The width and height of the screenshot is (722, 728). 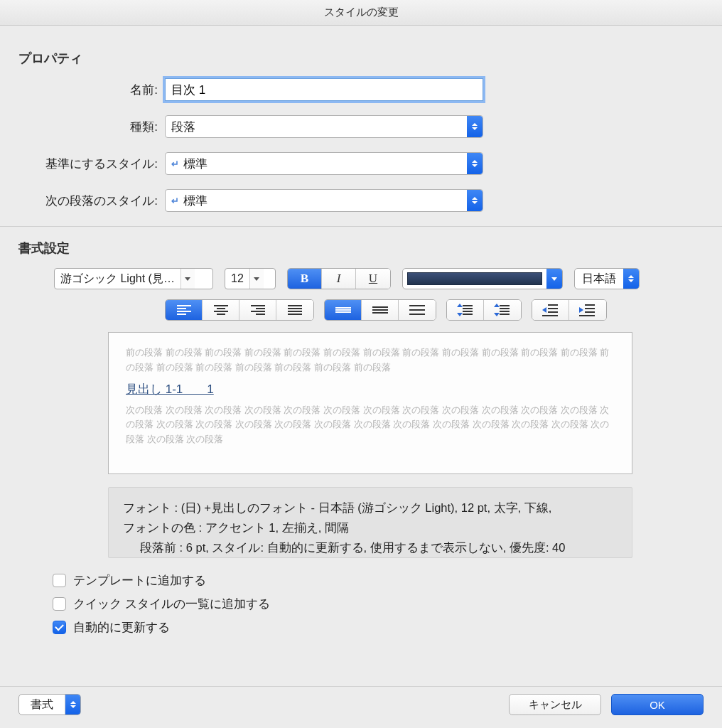 I want to click on formatting-section-title: 書式設定, so click(x=361, y=248).